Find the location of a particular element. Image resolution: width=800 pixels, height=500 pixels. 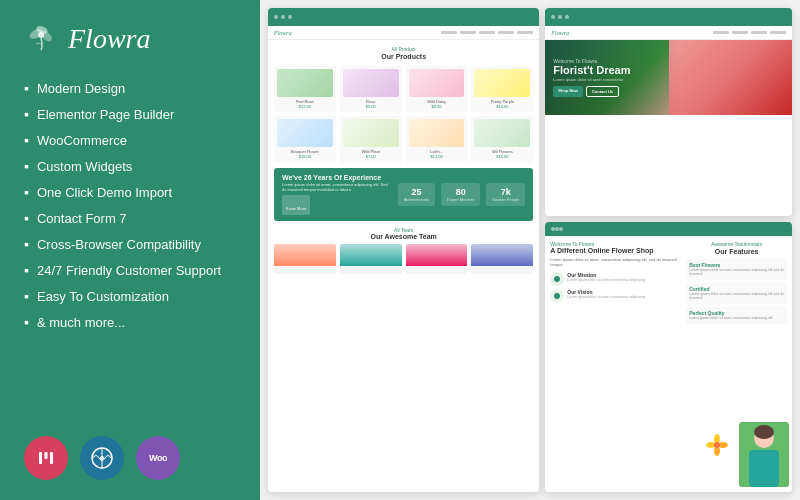

logo-text: Flowra is located at coordinates (109, 39).